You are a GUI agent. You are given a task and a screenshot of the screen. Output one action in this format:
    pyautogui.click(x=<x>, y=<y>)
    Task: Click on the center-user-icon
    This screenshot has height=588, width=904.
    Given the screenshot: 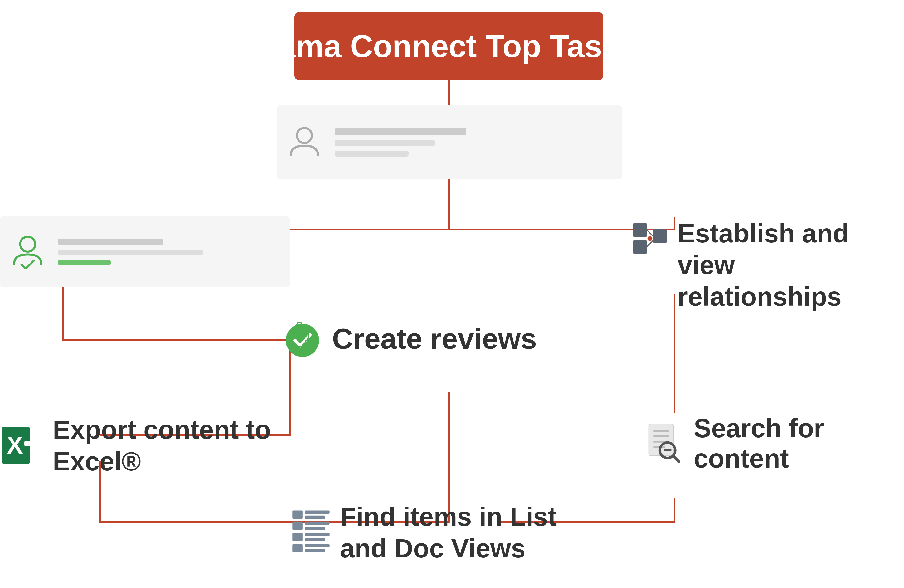 What is the action you would take?
    pyautogui.click(x=305, y=142)
    